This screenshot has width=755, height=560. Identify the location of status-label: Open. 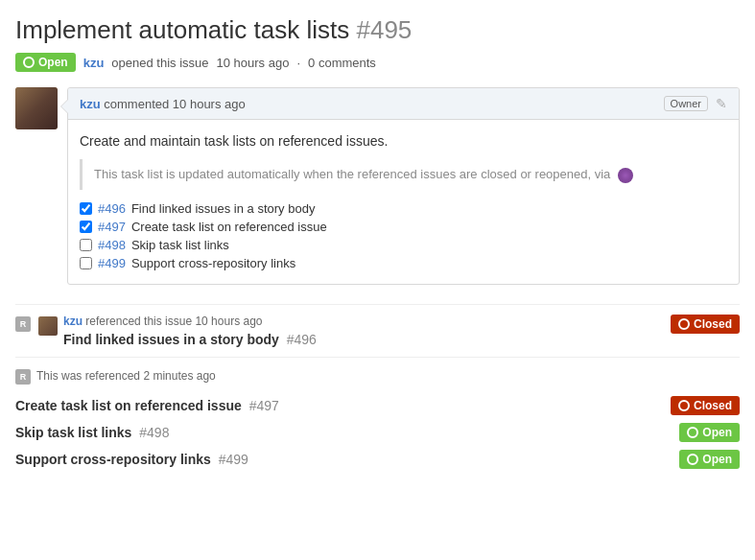
(54, 62).